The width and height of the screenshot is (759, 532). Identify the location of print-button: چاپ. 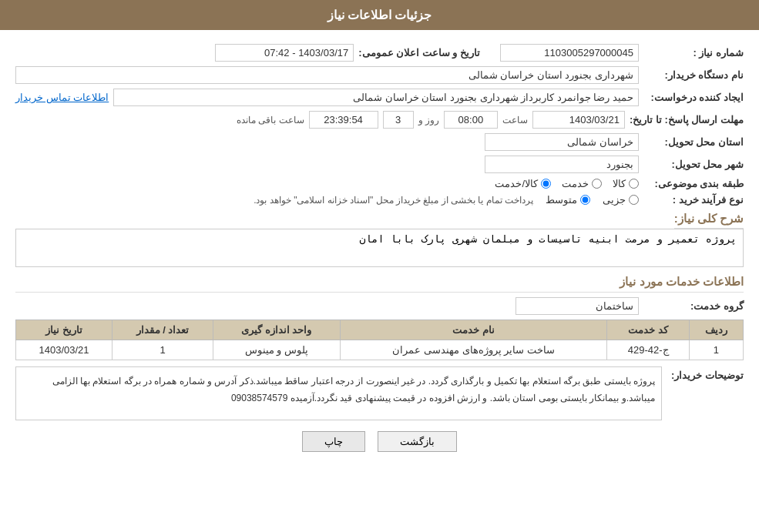
(334, 442).